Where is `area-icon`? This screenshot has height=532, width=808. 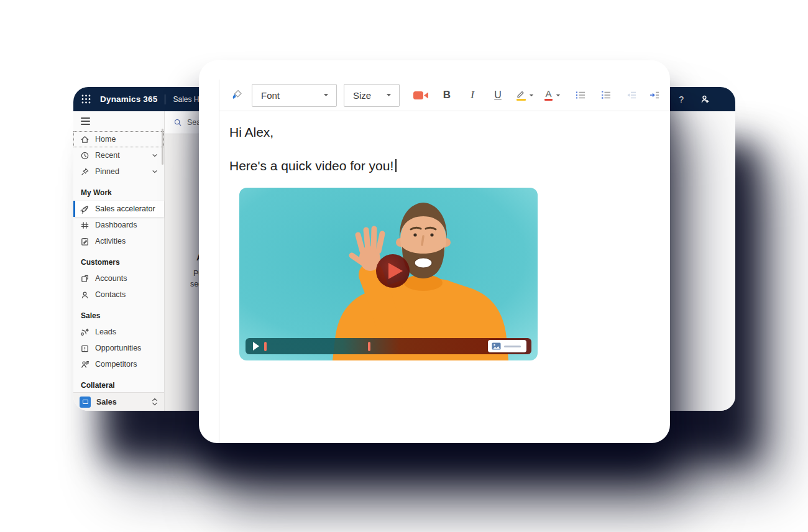 area-icon is located at coordinates (85, 402).